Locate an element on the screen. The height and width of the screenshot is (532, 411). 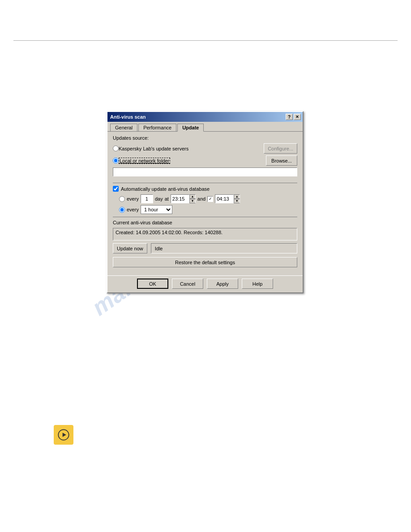
help-dialog-button: Help is located at coordinates (257, 284).